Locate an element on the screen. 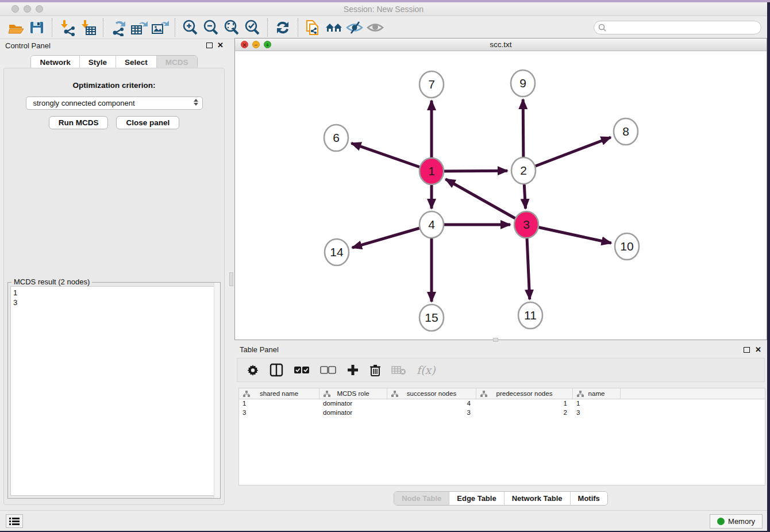  svg-text: 9 is located at coordinates (523, 83).